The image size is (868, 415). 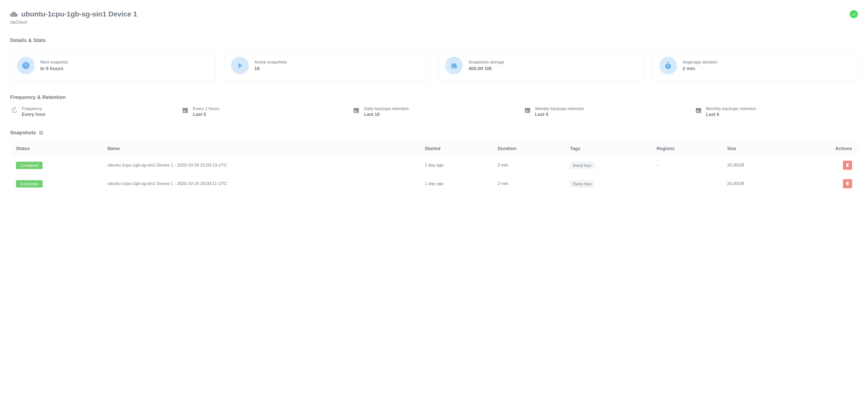 What do you see at coordinates (14, 110) in the screenshot?
I see `history-icon` at bounding box center [14, 110].